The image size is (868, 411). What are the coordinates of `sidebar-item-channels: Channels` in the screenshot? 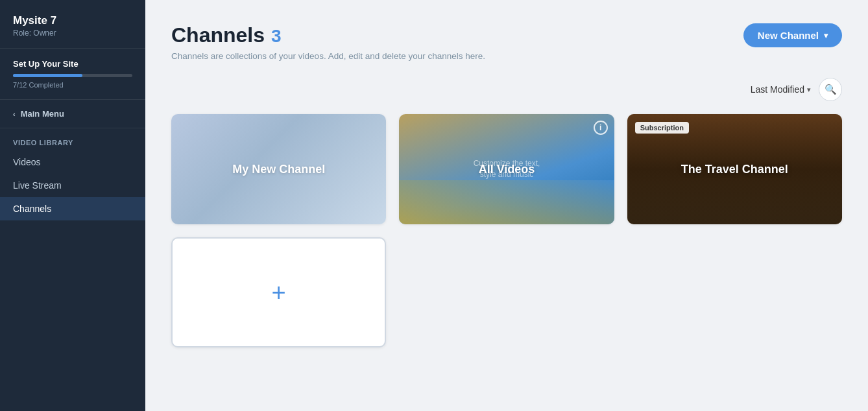 It's located at (73, 209).